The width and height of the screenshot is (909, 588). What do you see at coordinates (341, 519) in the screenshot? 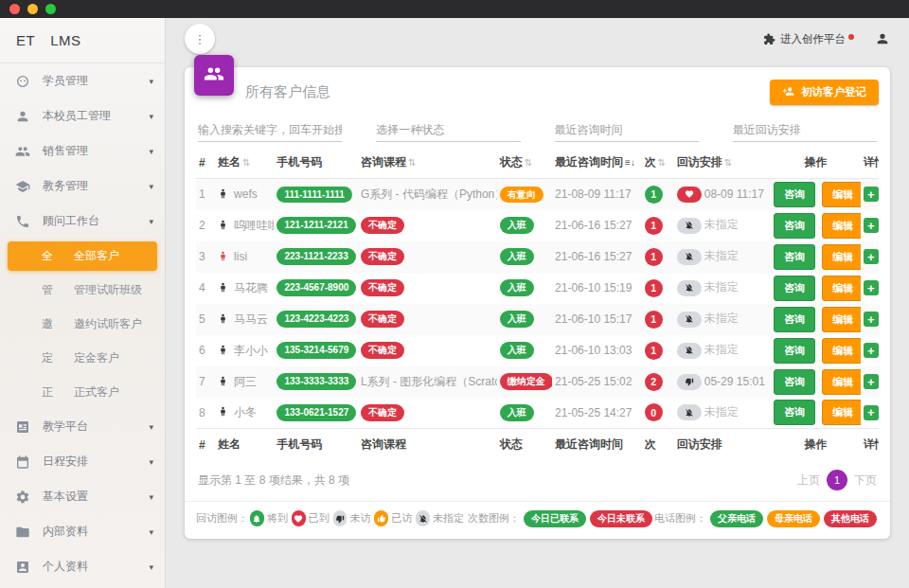
I see `thumb-down-icon` at bounding box center [341, 519].